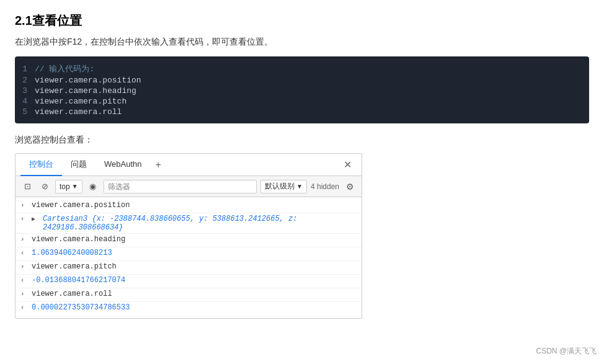 The width and height of the screenshot is (604, 364). I want to click on description-text: 在浏览器中按F12，在控制台中依次输入查看代码，即可查看位置。, so click(302, 42).